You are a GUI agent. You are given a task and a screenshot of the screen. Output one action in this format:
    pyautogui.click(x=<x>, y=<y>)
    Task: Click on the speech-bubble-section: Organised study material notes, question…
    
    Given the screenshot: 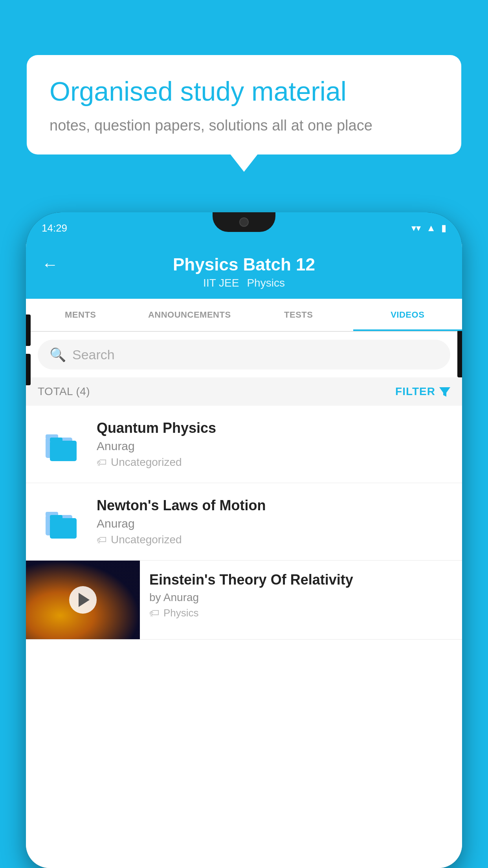 What is the action you would take?
    pyautogui.click(x=244, y=105)
    